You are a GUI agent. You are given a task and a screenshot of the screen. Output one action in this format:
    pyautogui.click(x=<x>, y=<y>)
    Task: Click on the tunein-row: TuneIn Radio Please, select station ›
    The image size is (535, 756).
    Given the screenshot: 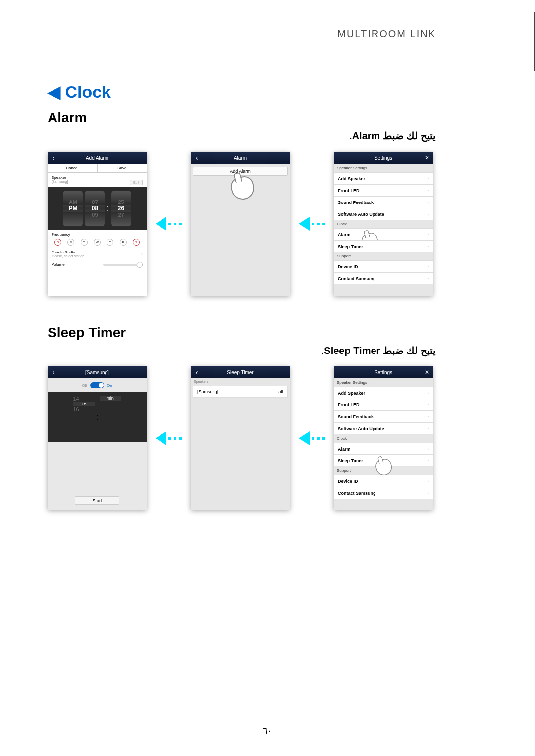 What is the action you would take?
    pyautogui.click(x=97, y=253)
    